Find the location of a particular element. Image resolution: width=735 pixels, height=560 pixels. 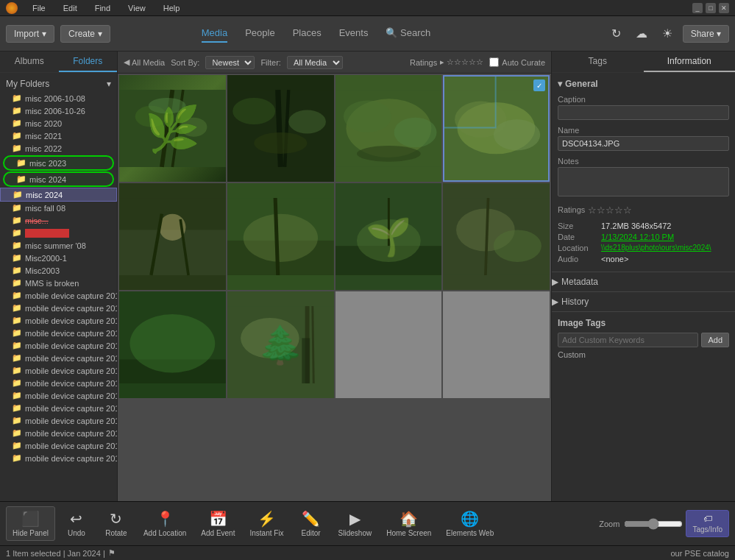

zoom-slider is located at coordinates (653, 524).